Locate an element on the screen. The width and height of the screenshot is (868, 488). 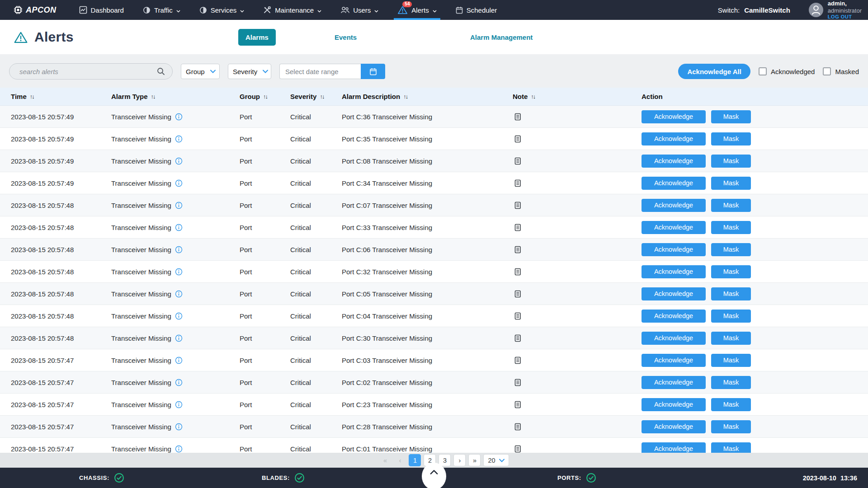
severity-select: Severity is located at coordinates (250, 71).